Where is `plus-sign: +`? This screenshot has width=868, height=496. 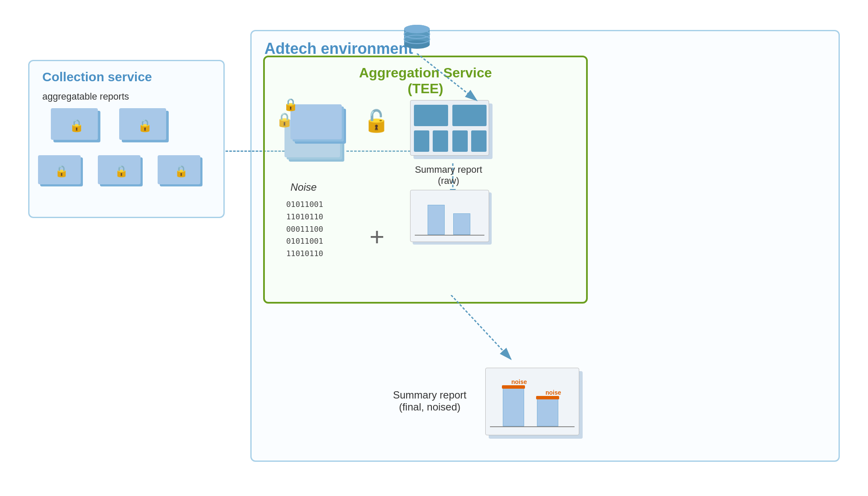 plus-sign: + is located at coordinates (377, 237).